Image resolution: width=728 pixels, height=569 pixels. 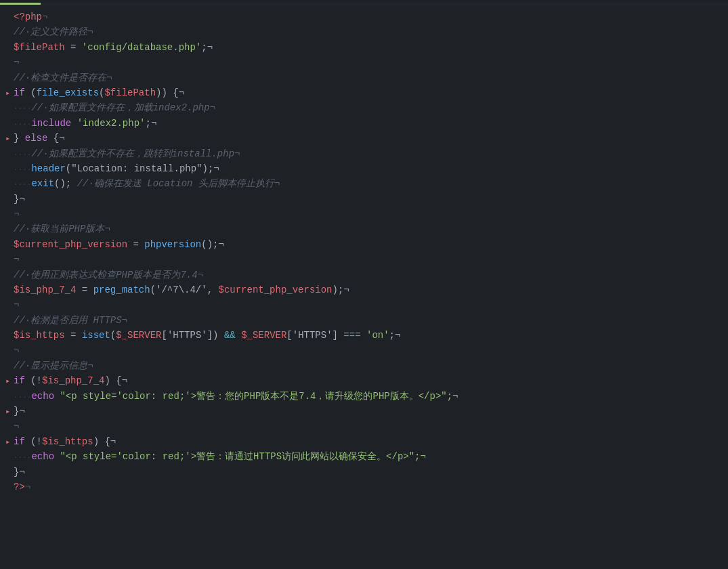 What do you see at coordinates (364, 154) in the screenshot?
I see `code-line: ····//·如果配置文件不存在，跳转到install.php¬` at bounding box center [364, 154].